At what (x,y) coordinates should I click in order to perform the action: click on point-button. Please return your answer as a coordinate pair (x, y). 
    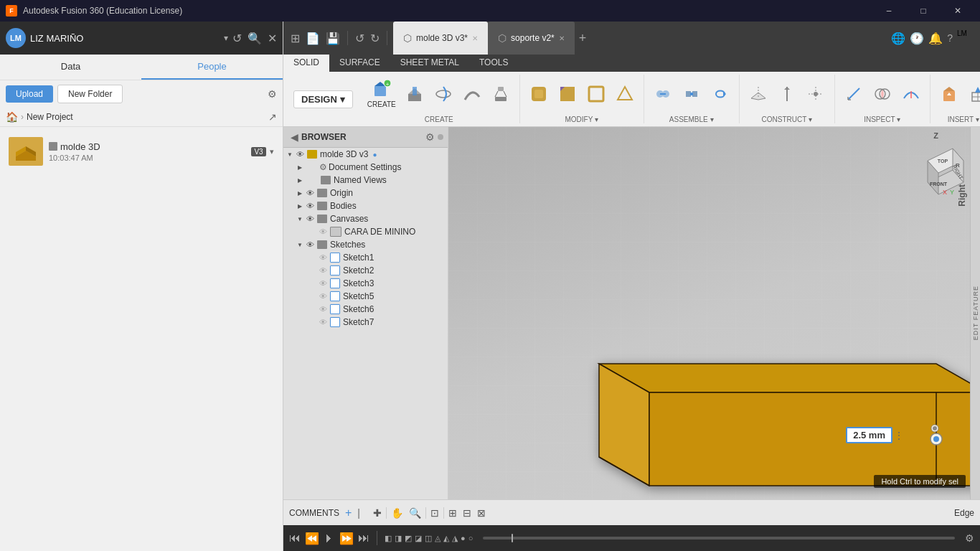
    Looking at the image, I should click on (816, 94).